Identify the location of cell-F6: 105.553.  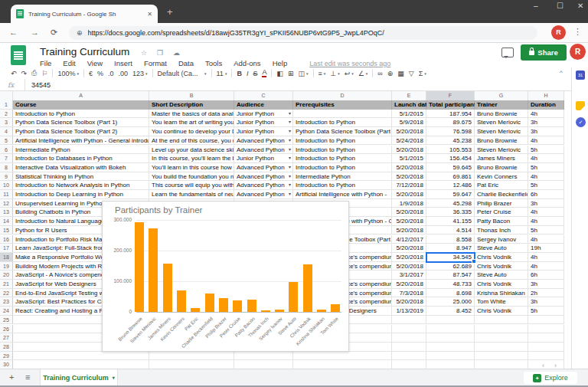
(450, 150).